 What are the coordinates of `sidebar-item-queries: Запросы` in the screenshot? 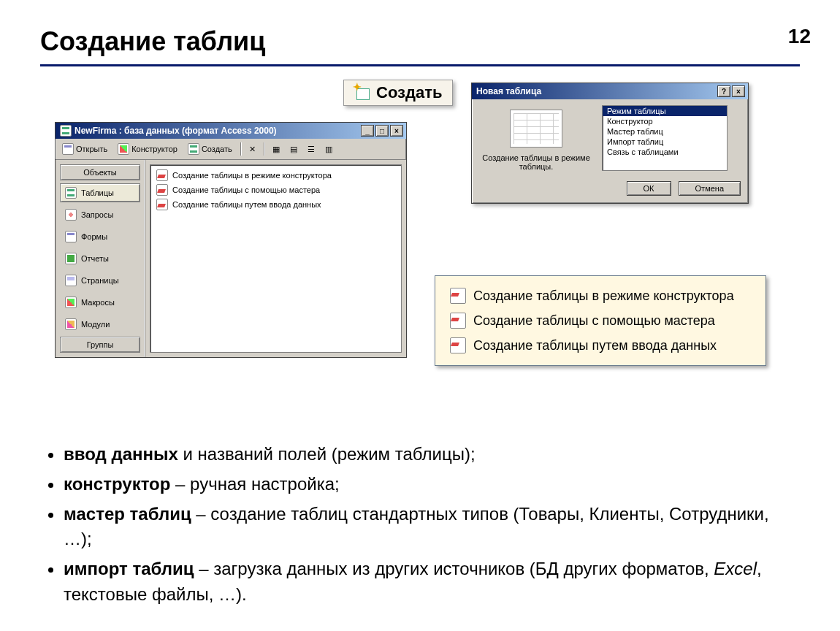 It's located at (100, 215).